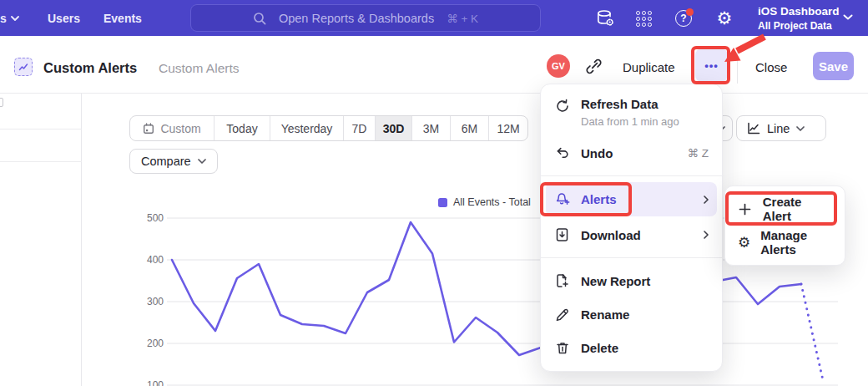 This screenshot has height=386, width=868. I want to click on help-icon: ?, so click(684, 18).